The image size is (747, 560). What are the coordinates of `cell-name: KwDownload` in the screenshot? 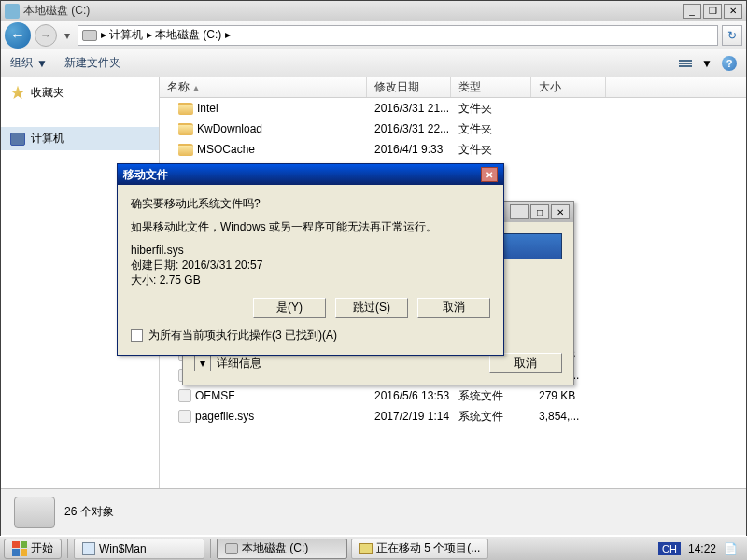 It's located at (269, 129).